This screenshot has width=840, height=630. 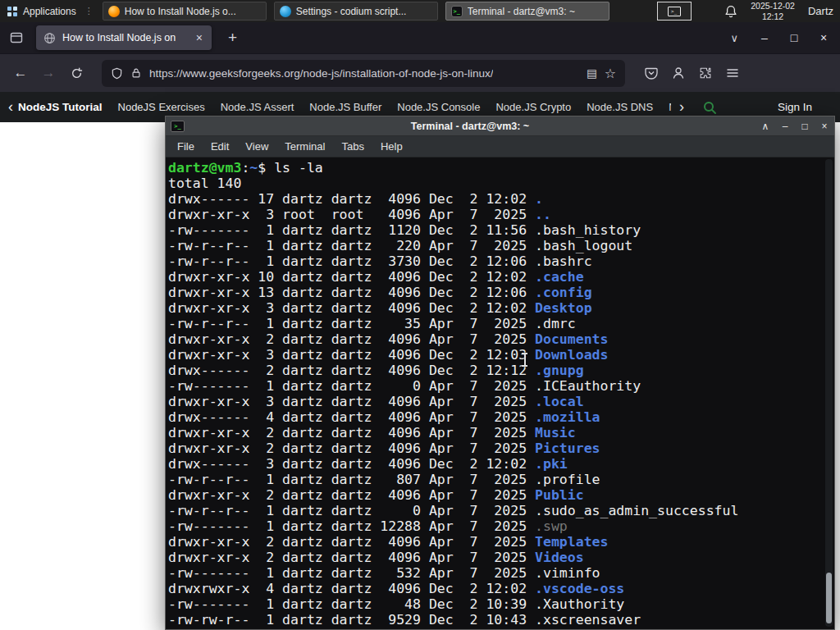 What do you see at coordinates (527, 11) in the screenshot?
I see `taskbar-button-terminal: >_ Terminal - dartz@vm3: ~` at bounding box center [527, 11].